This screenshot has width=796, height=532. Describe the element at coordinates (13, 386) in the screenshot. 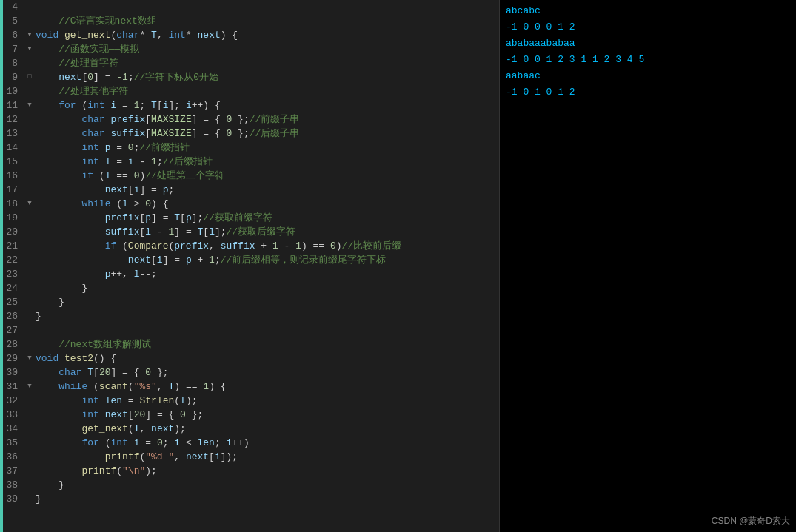

I see `line-number: 31` at that location.